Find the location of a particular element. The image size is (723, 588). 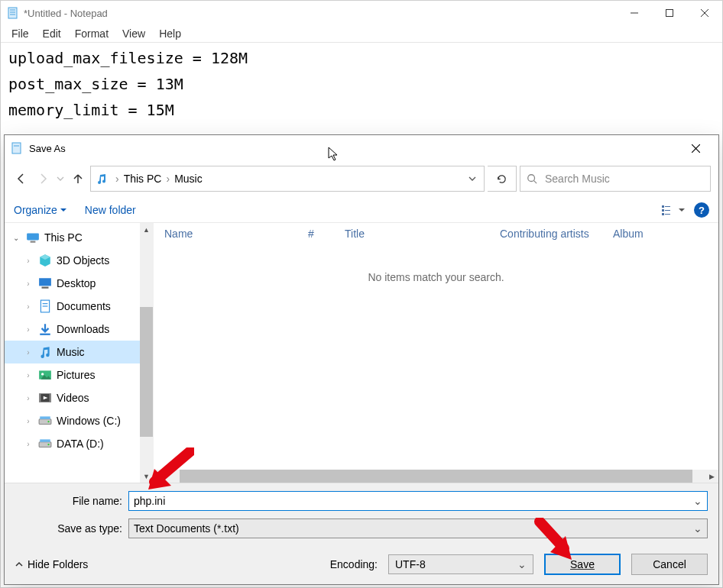

tree-node-downloads: ›Downloads is located at coordinates (79, 329).